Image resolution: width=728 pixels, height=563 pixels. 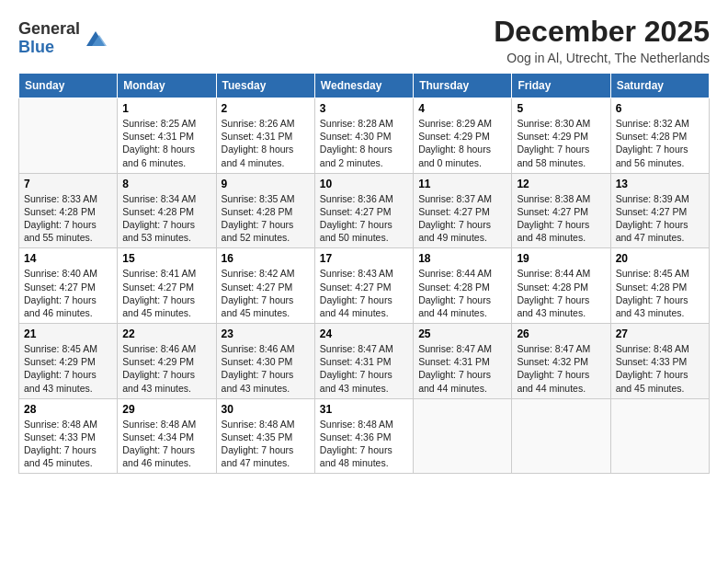 What do you see at coordinates (266, 368) in the screenshot?
I see `day-info: Sunrise: 8:46 AMSunset: 4:30 PMDaylight:…` at bounding box center [266, 368].